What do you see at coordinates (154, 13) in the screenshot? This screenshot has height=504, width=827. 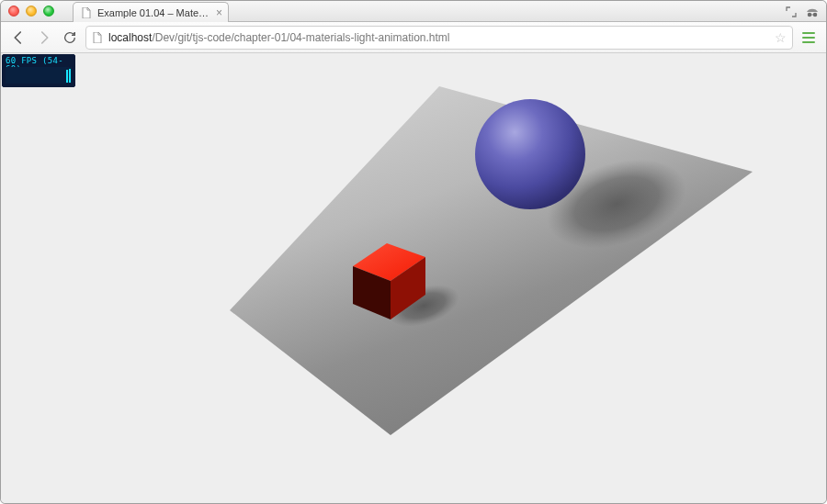 I see `tab-title: Example 01.04 – Materials` at bounding box center [154, 13].